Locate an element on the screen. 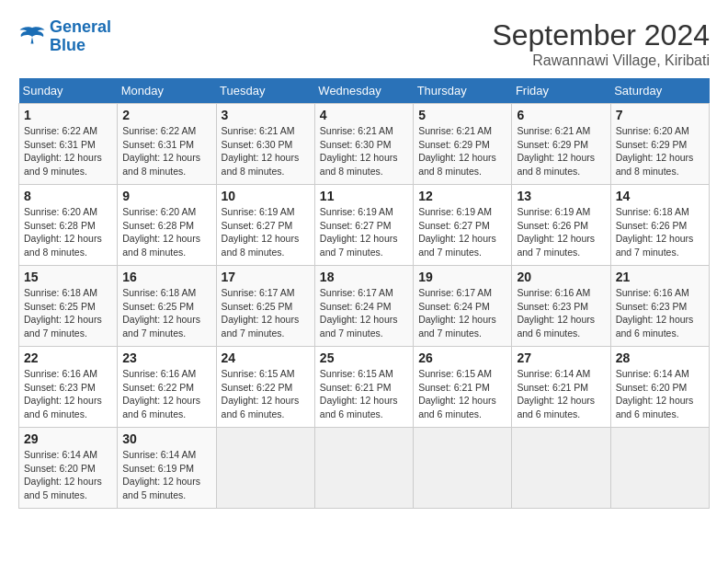 The width and height of the screenshot is (728, 563). day-number: 4 is located at coordinates (364, 115).